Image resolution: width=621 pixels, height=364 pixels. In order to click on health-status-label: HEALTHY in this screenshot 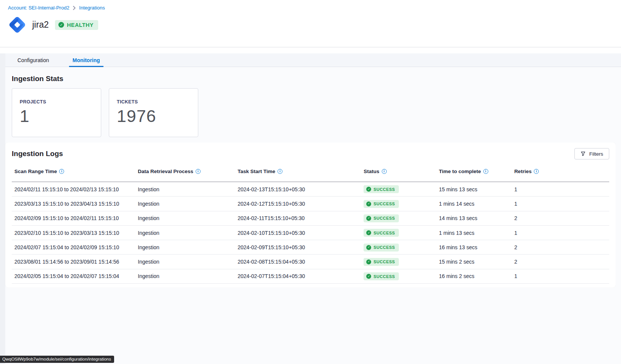, I will do `click(80, 25)`.